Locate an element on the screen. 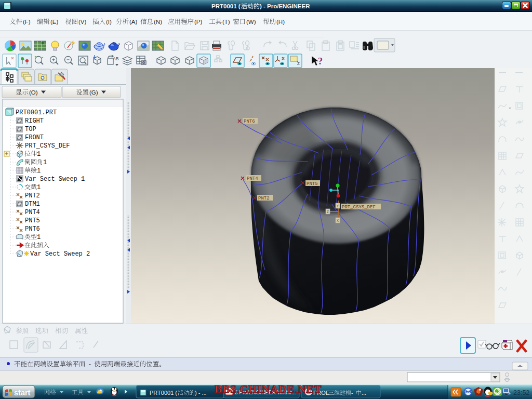 This screenshot has height=399, width=532. svg-text: (P) is located at coordinates (198, 22).